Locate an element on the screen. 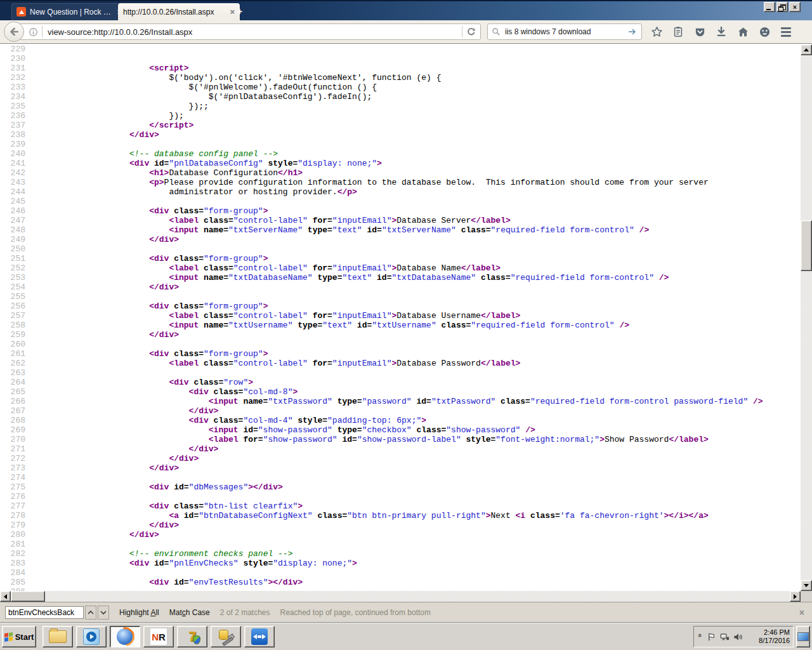  match-case-button: Match Case is located at coordinates (190, 613).